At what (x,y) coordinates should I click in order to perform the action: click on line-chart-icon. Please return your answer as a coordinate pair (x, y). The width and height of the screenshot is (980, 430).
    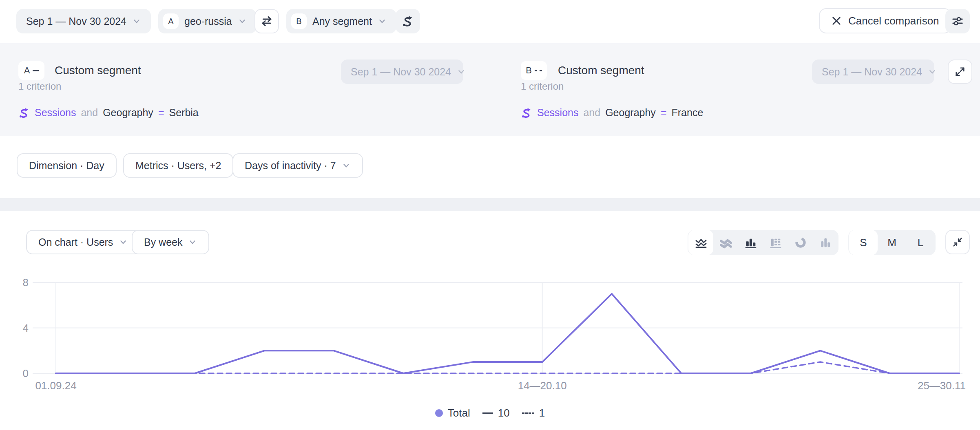
    Looking at the image, I should click on (701, 243).